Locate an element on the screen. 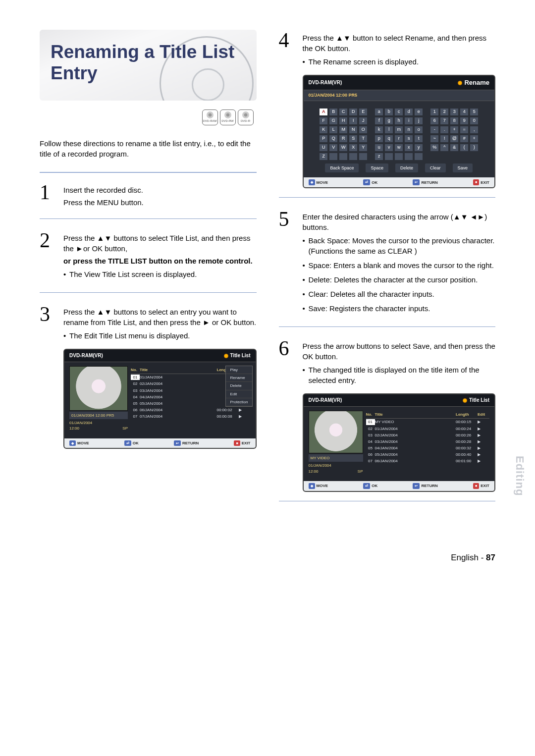 Image resolution: width=535 pixels, height=756 pixels. keyboard-key: E is located at coordinates (363, 112).